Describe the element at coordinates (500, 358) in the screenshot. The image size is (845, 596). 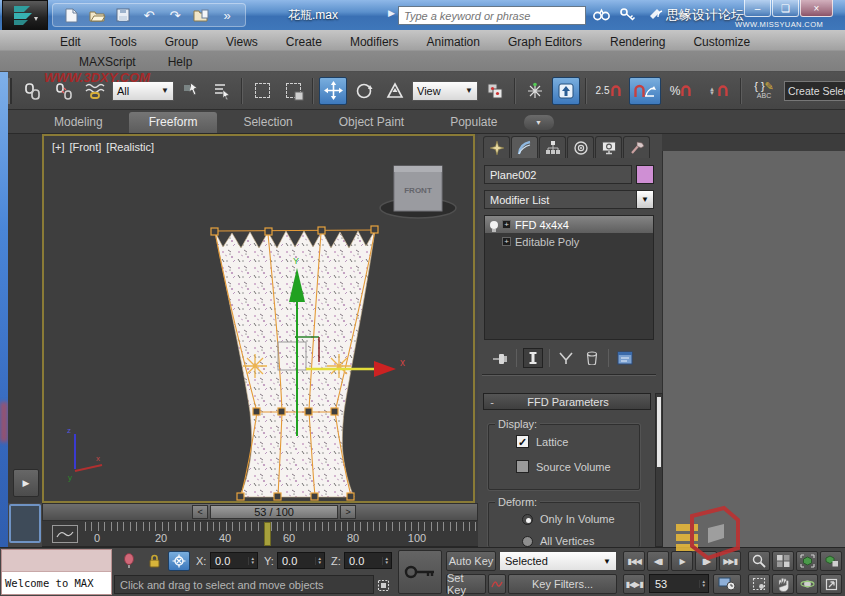
I see `pin-stack-icon` at that location.